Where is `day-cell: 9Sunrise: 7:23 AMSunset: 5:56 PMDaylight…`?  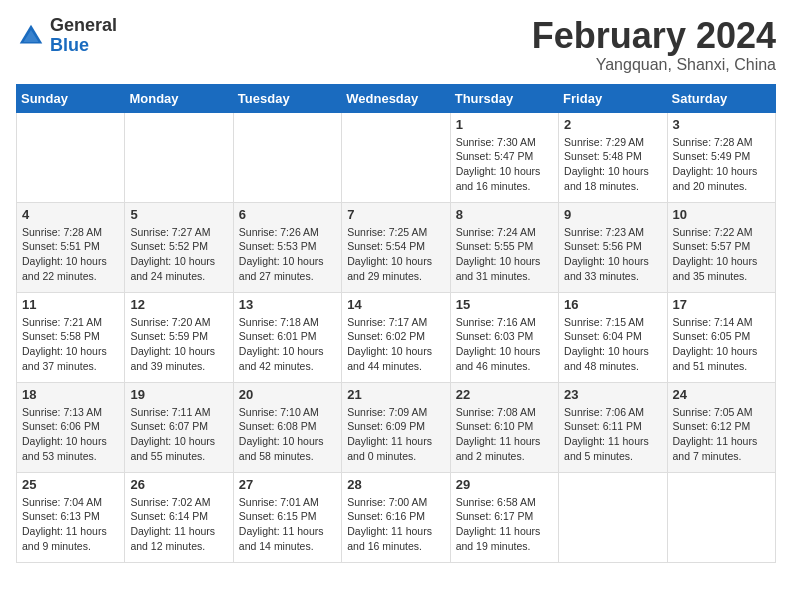
day-cell: 9Sunrise: 7:23 AMSunset: 5:56 PMDaylight… is located at coordinates (613, 247).